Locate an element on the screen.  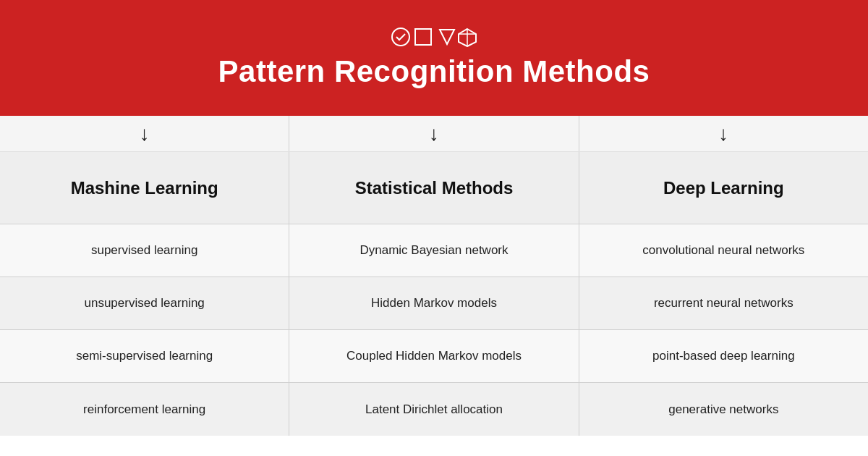
arrow-down-3: ↓ is located at coordinates (723, 134).